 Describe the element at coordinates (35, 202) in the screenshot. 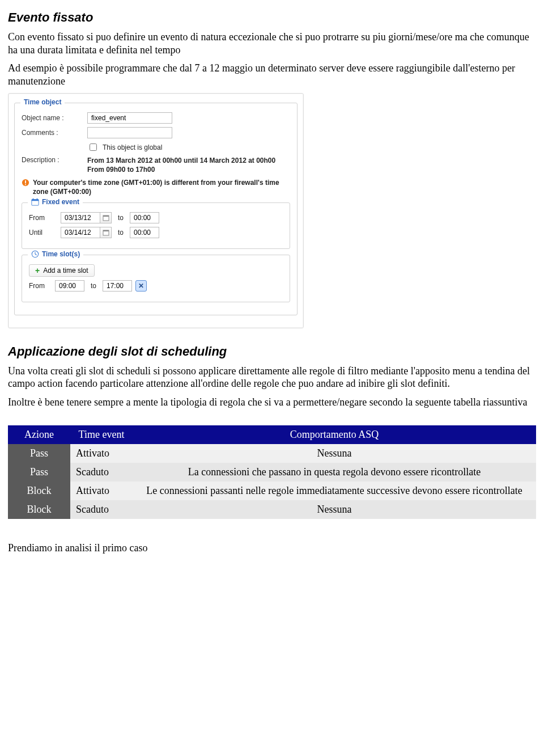

I see `calendar-icon` at that location.